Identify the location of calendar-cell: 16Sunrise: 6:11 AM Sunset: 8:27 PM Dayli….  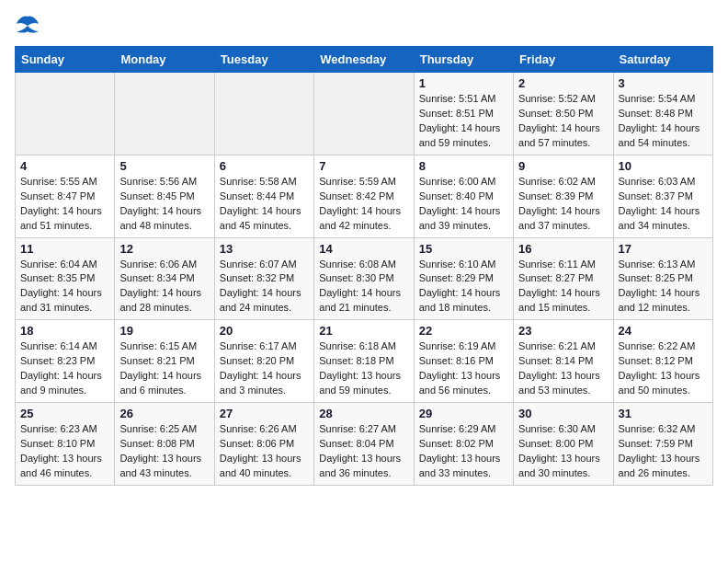
(563, 279).